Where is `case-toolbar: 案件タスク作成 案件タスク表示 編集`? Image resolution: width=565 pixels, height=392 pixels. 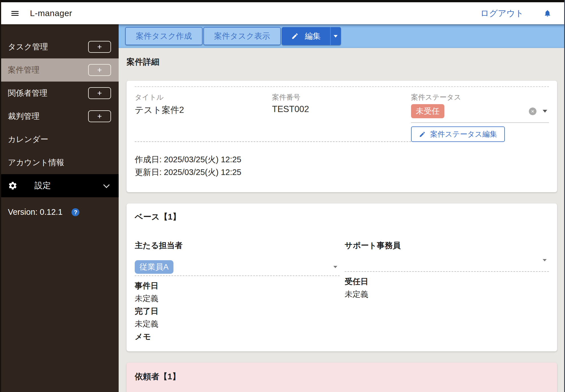 case-toolbar: 案件タスク作成 案件タスク表示 編集 is located at coordinates (341, 36).